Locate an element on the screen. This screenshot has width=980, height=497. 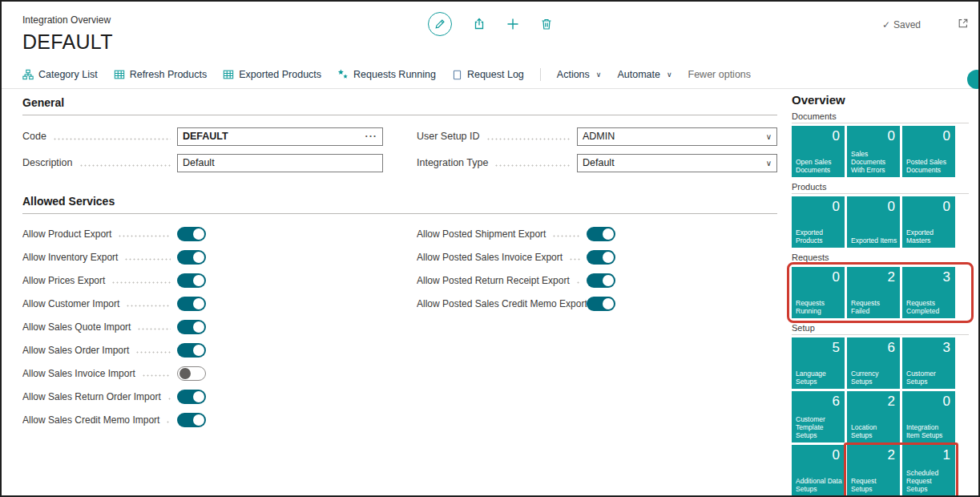
cue-tile: 0 Exported Items is located at coordinates (873, 222).